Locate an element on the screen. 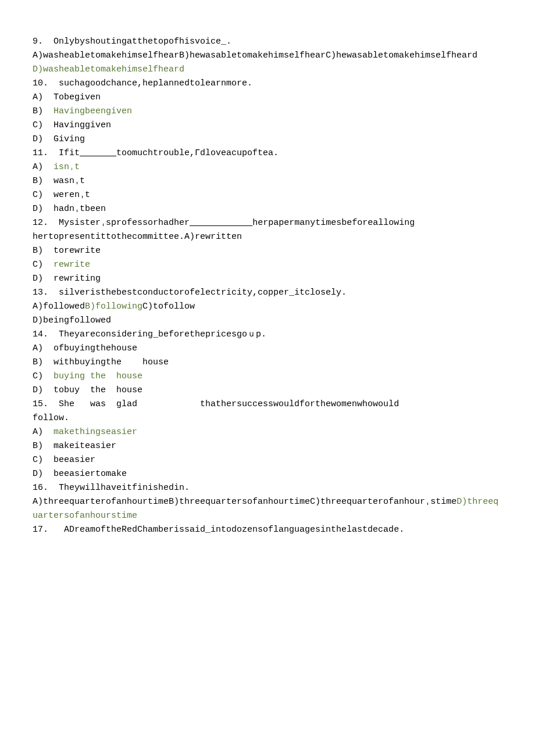  q12-stem-c: hertopresentittothecommittee.A)rewritten is located at coordinates (137, 237).